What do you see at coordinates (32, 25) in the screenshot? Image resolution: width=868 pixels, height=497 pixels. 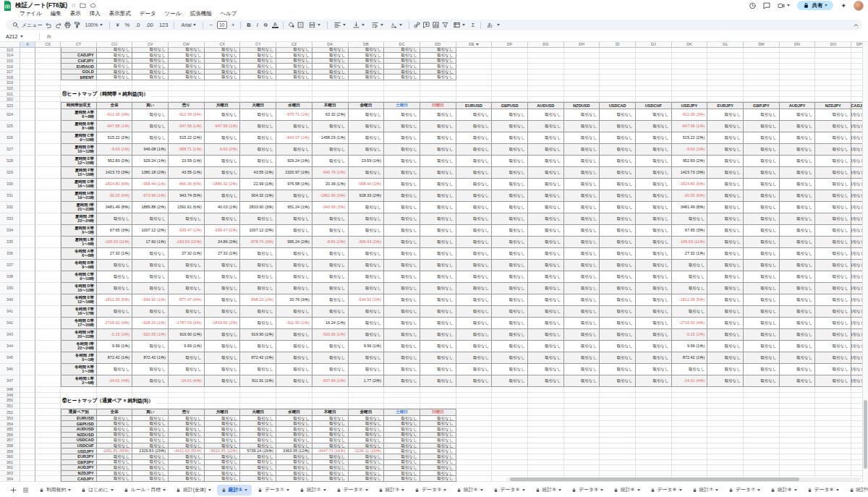 I see `menus-label: メニュー` at bounding box center [32, 25].